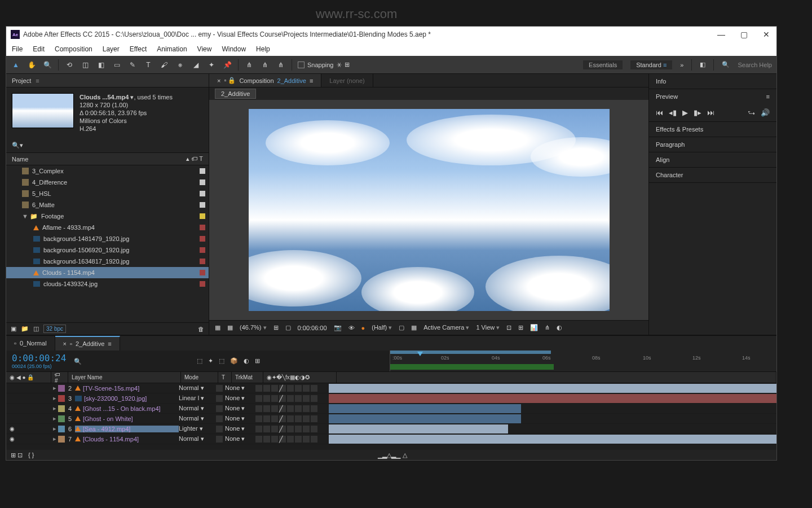 This screenshot has height=508, width=812. I want to click on pen-tool-icon: ✎, so click(133, 65).